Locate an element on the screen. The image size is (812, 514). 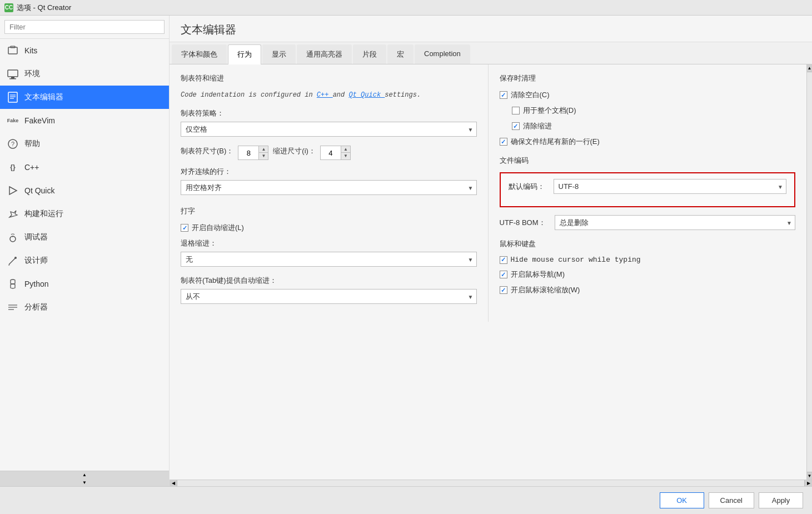
sidebar-item-qt-quick: Qt Quick is located at coordinates (84, 191).